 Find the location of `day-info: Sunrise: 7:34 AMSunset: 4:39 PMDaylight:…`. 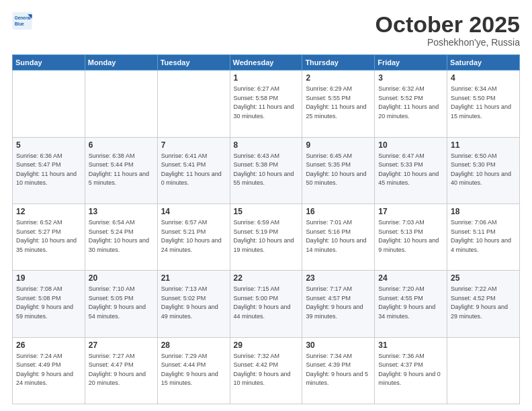

day-info: Sunrise: 7:34 AMSunset: 4:39 PMDaylight:… is located at coordinates (337, 369).